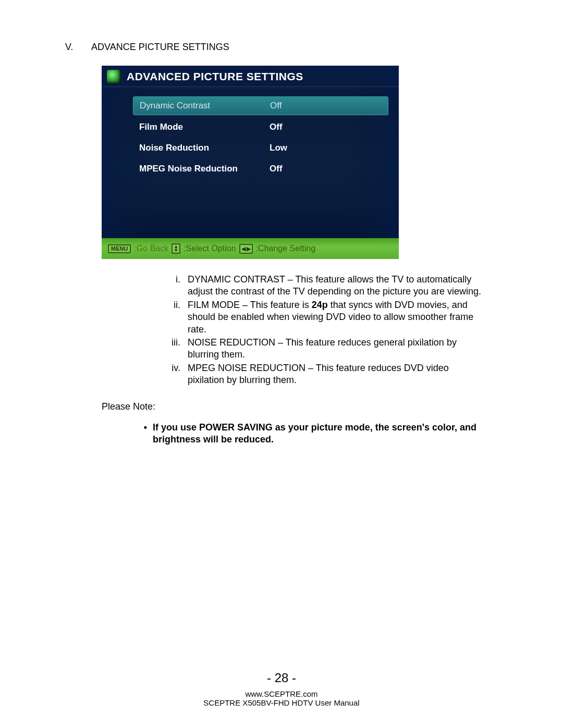 The width and height of the screenshot is (563, 728). What do you see at coordinates (114, 77) in the screenshot?
I see `sceptre-logo-icon` at bounding box center [114, 77].